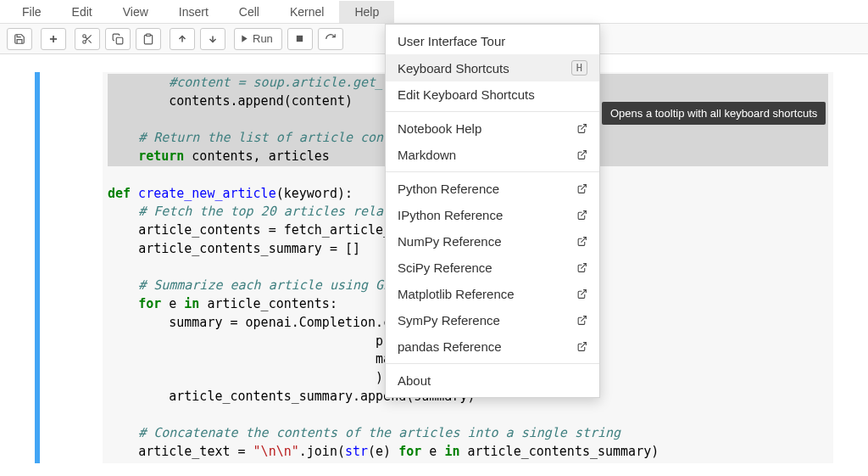 The height and width of the screenshot is (476, 868). Describe the element at coordinates (427, 154) in the screenshot. I see `menu-item-label: Markdown` at that location.